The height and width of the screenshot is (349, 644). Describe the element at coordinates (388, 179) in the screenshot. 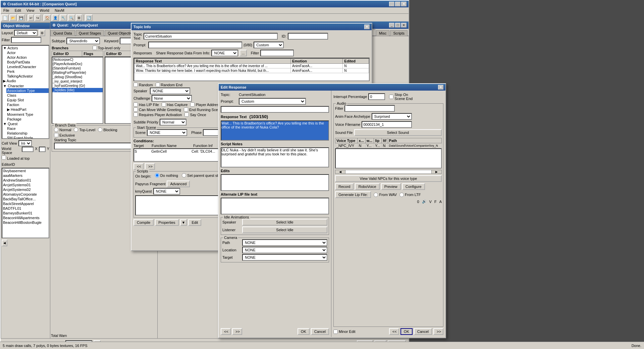

I see `view-valid-npcs-btn: View Valid NPCs for this voice type` at that location.